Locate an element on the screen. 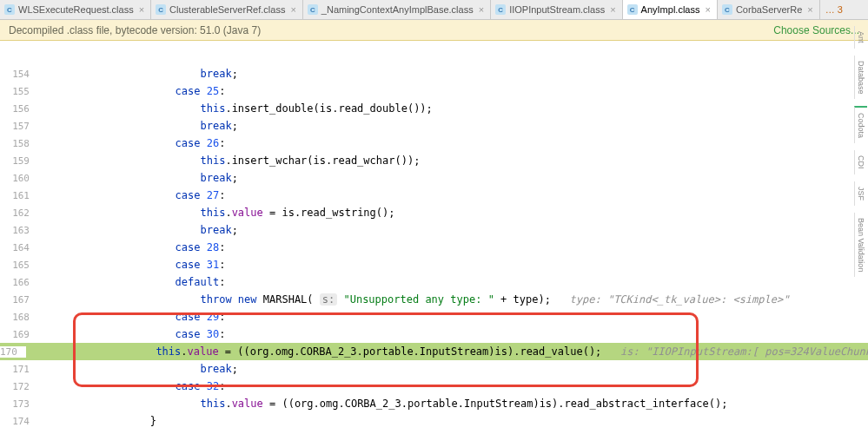  tab-anyimpl-class: CAnyImpl.class× is located at coordinates (671, 10).